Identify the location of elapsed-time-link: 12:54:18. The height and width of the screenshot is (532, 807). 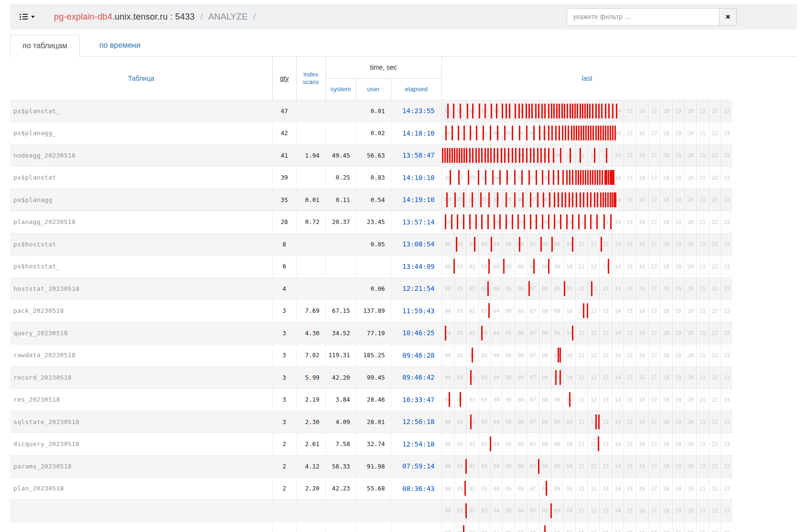
(419, 444).